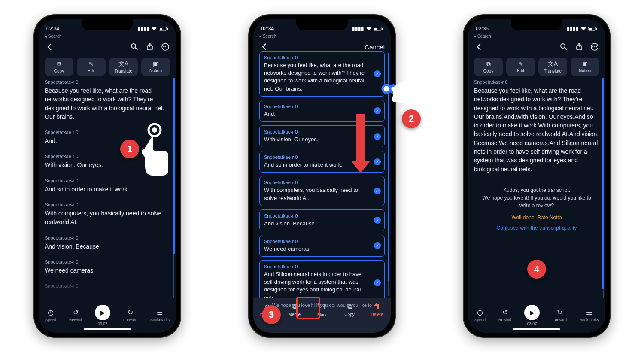 This screenshot has height=352, width=644. I want to click on transcript-segment: Snpoetatkae-r 0And vision. Because., so click(107, 243).